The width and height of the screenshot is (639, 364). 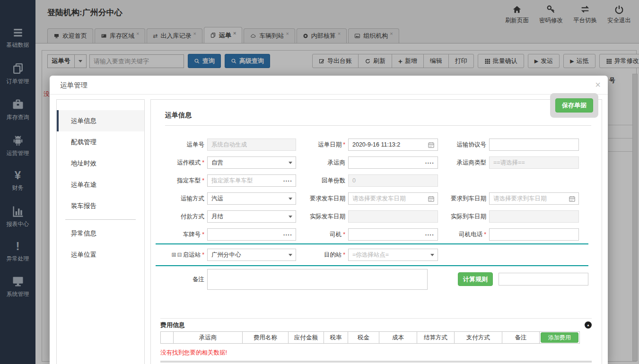 What do you see at coordinates (370, 199) in the screenshot?
I see `form-row: 运输方式 汽运 要求发车日期 请选择要求发车日期 要求到车日期 请选择要求到车日…` at bounding box center [370, 199].